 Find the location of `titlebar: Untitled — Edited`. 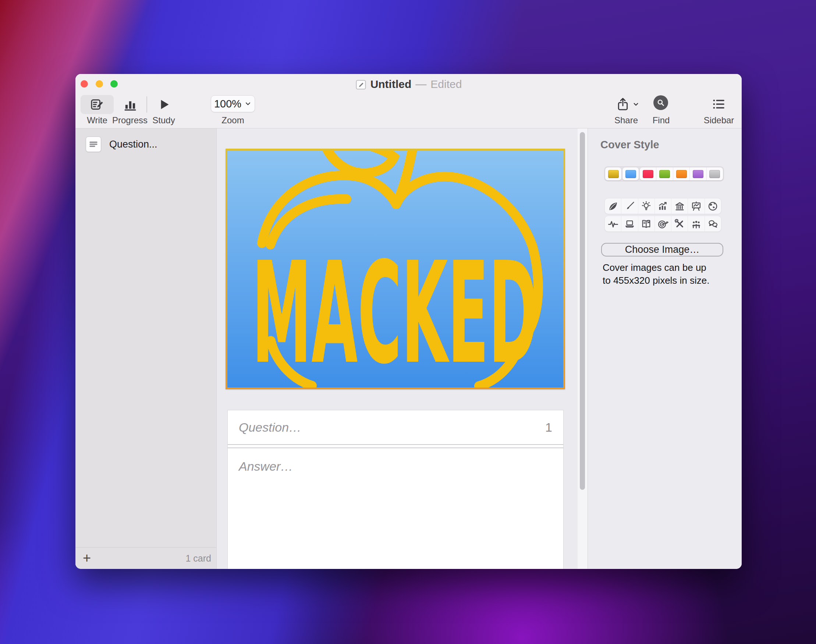

titlebar: Untitled — Edited is located at coordinates (409, 84).